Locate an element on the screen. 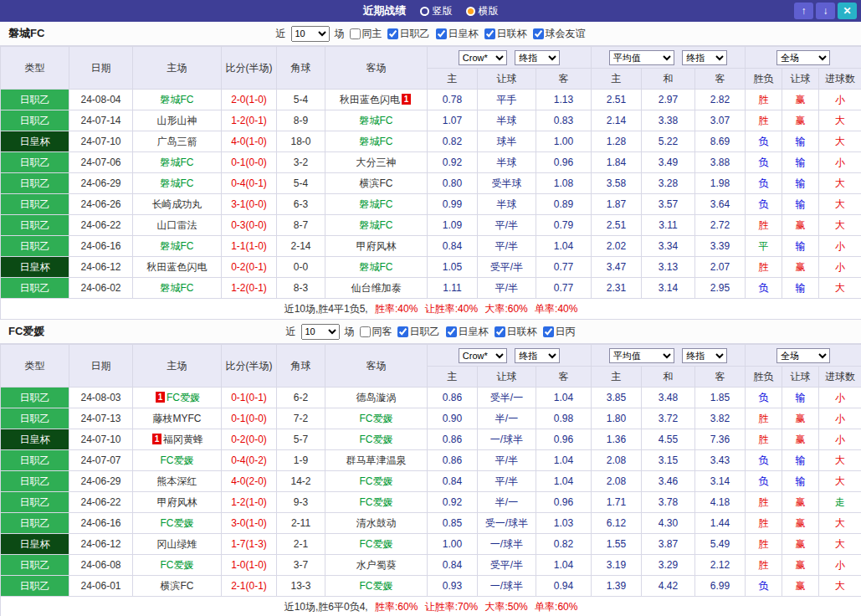 The width and height of the screenshot is (861, 616). team-name: FC爱媛 is located at coordinates (27, 331).